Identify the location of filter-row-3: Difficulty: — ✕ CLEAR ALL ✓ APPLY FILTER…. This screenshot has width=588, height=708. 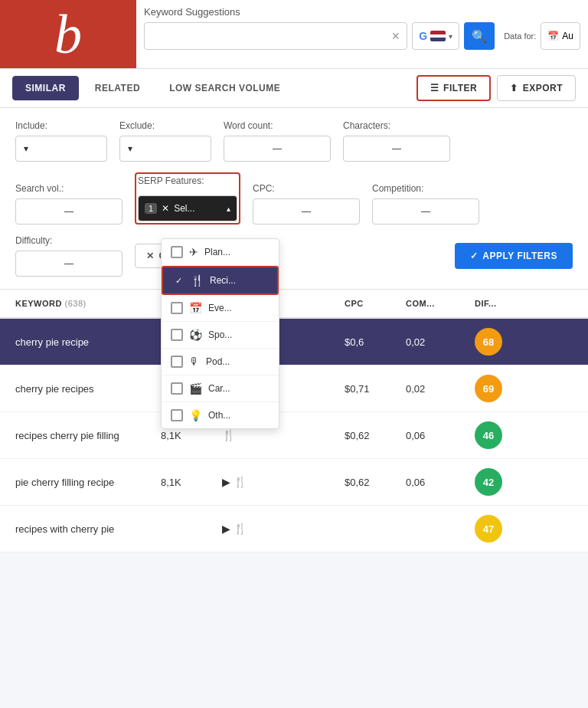
(294, 256).